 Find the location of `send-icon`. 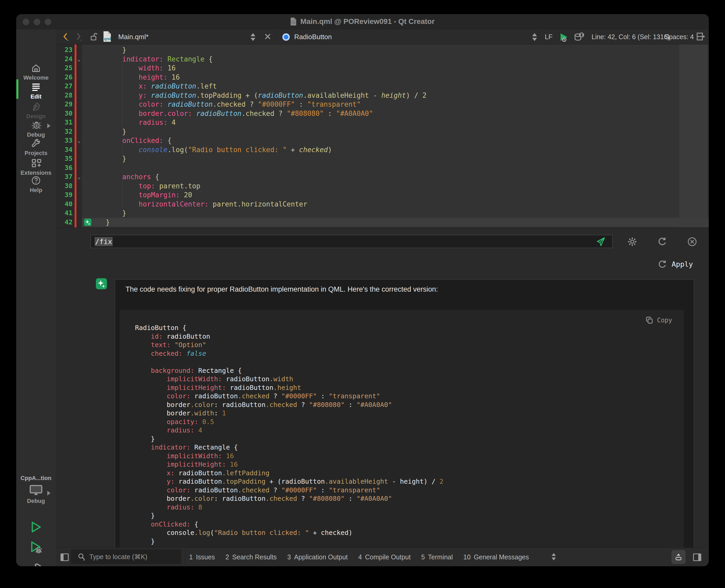

send-icon is located at coordinates (601, 242).